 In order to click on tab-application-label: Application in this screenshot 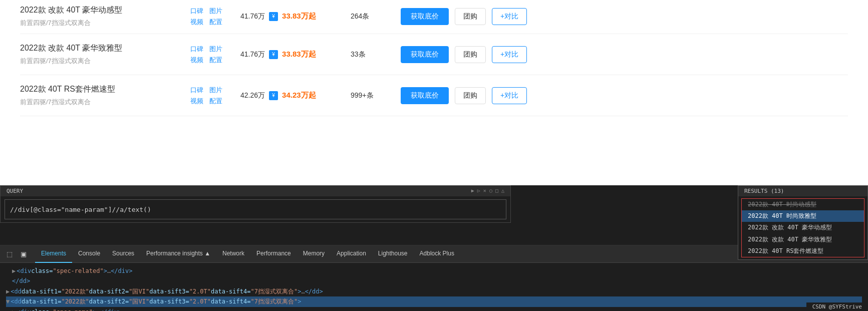, I will do `click(352, 253)`.